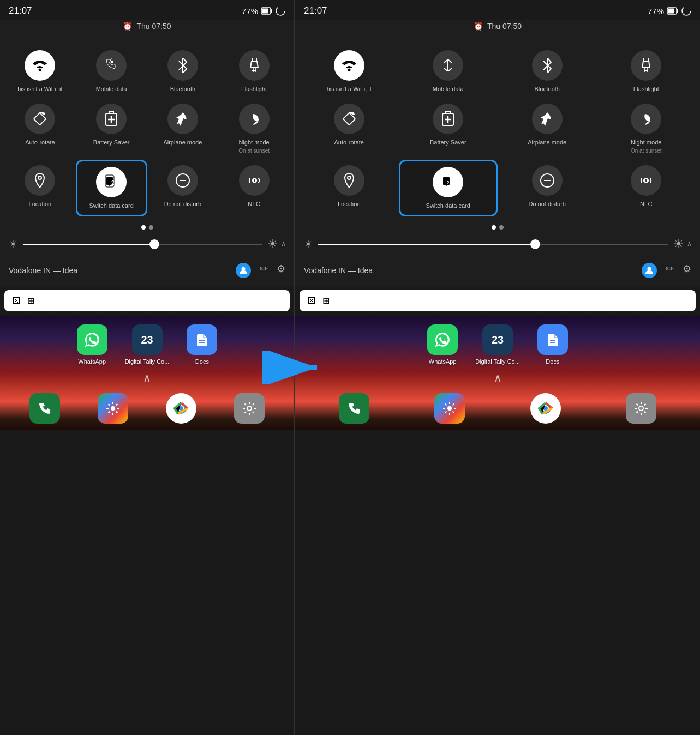 Image resolution: width=700 pixels, height=735 pixels. I want to click on up-chevron-right: ∧, so click(498, 378).